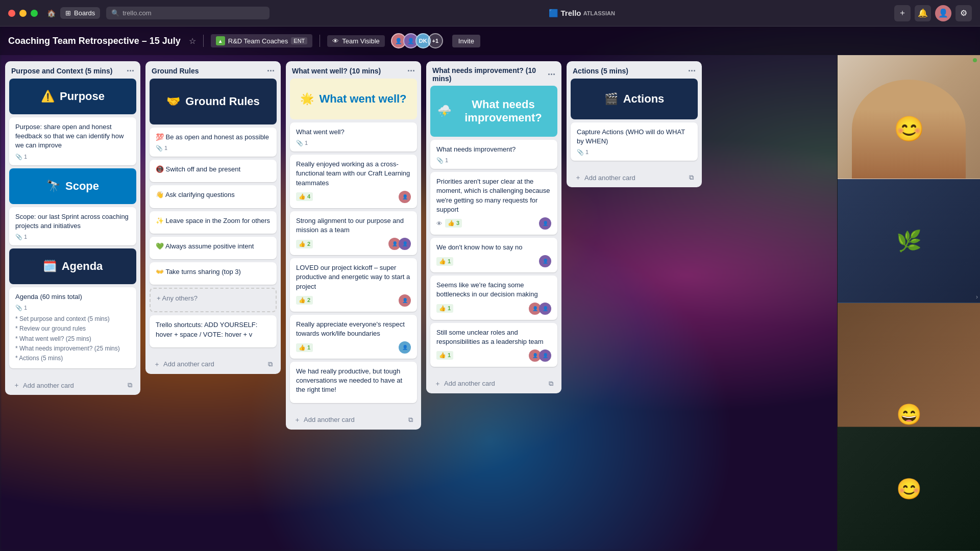  Describe the element at coordinates (353, 383) in the screenshot. I see `ww-card-5: We had really productive, but tough conv…` at that location.